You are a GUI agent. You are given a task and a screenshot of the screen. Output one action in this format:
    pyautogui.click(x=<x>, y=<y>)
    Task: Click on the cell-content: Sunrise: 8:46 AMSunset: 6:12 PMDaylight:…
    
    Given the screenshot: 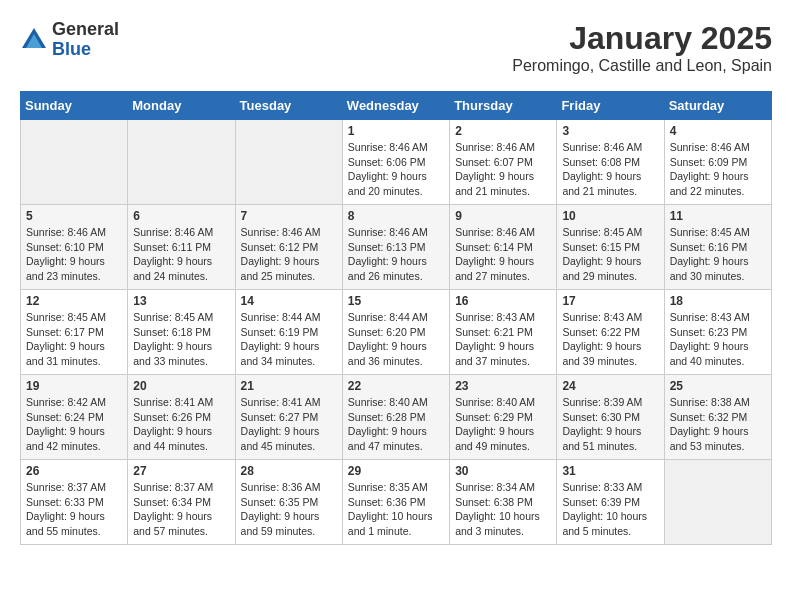 What is the action you would take?
    pyautogui.click(x=289, y=254)
    